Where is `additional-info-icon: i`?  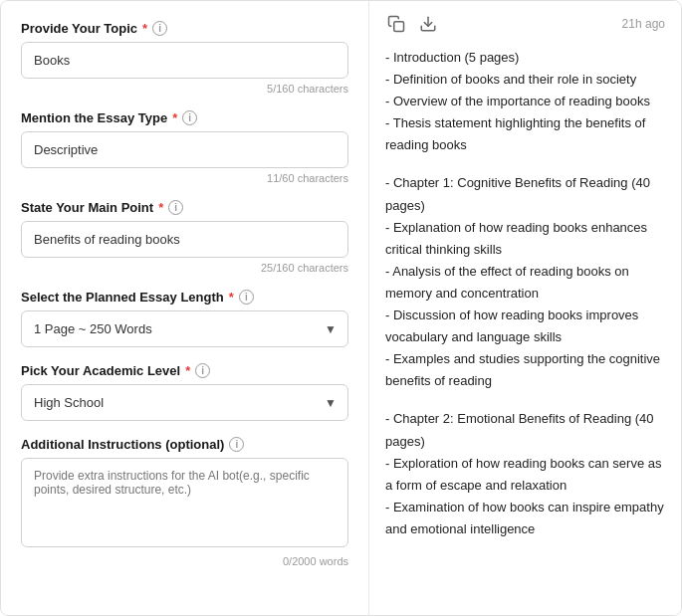 additional-info-icon: i is located at coordinates (237, 444).